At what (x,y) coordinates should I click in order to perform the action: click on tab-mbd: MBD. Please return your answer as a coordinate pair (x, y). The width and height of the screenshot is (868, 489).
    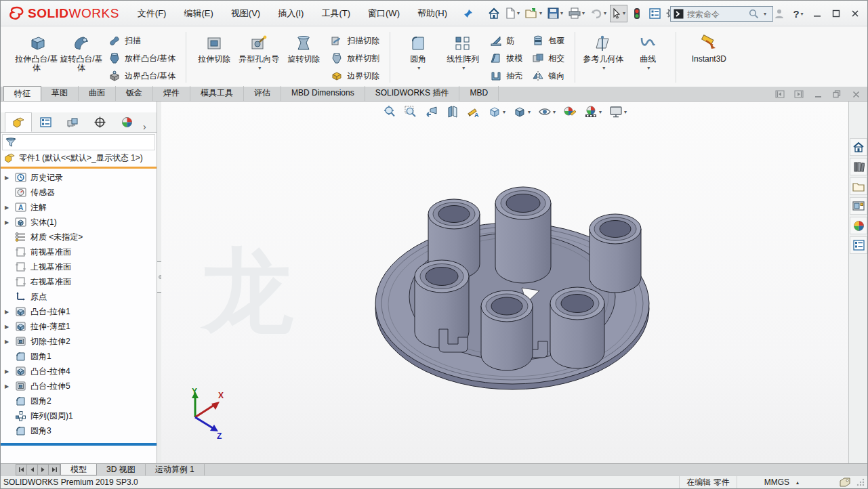
    Looking at the image, I should click on (479, 93).